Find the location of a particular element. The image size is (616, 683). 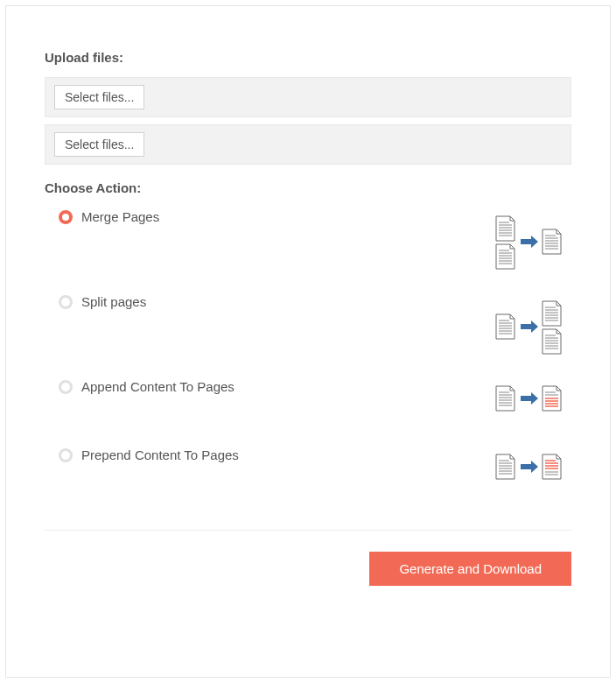

footer: Generate and Download is located at coordinates (308, 569).